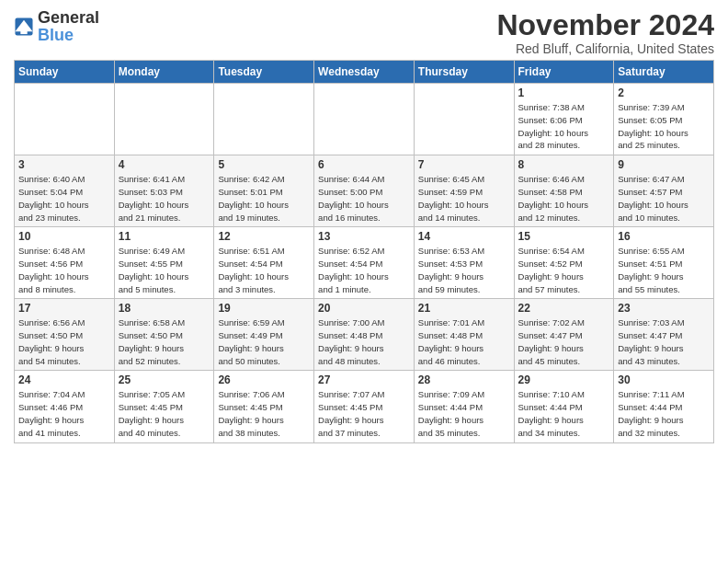 Image resolution: width=728 pixels, height=563 pixels. What do you see at coordinates (165, 380) in the screenshot?
I see `day-number: 25` at bounding box center [165, 380].